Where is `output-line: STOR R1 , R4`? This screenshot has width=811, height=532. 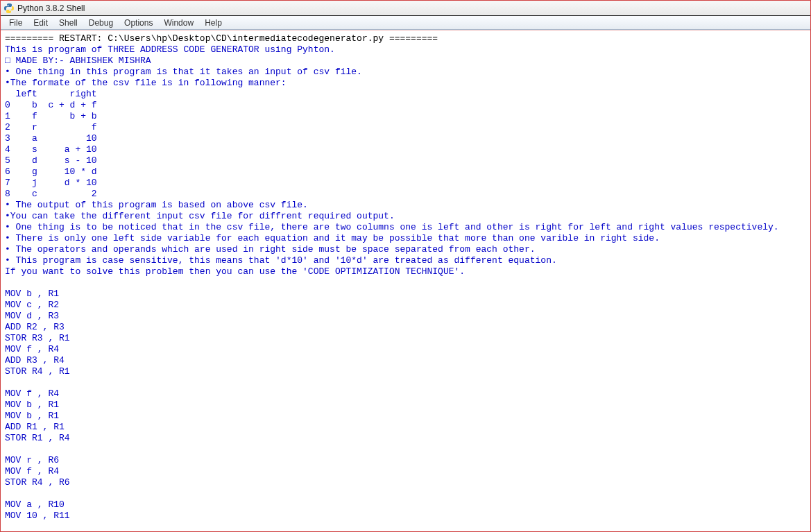
output-line: STOR R1 , R4 is located at coordinates (405, 438).